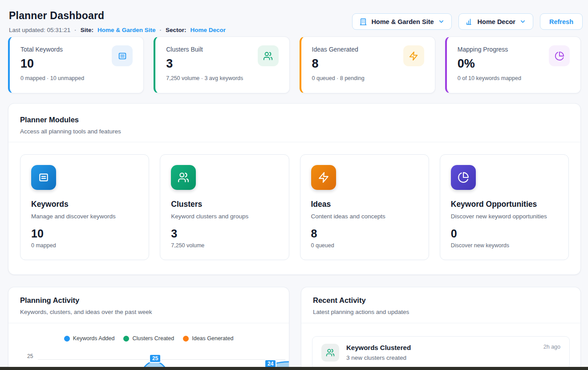 Image resolution: width=588 pixels, height=370 pixels. What do you see at coordinates (224, 245) in the screenshot?
I see `module-subtext: 7,250 volume` at bounding box center [224, 245].